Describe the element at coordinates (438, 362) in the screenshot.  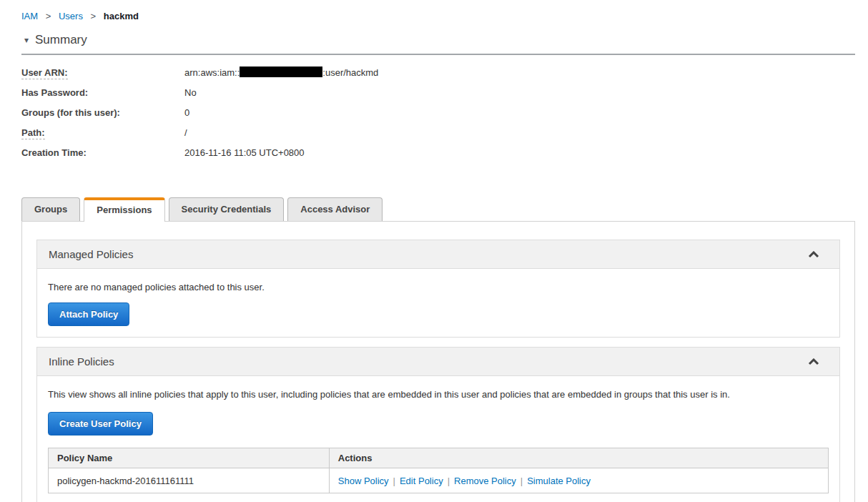
I see `inline-policies-header: Inline Policies` at that location.